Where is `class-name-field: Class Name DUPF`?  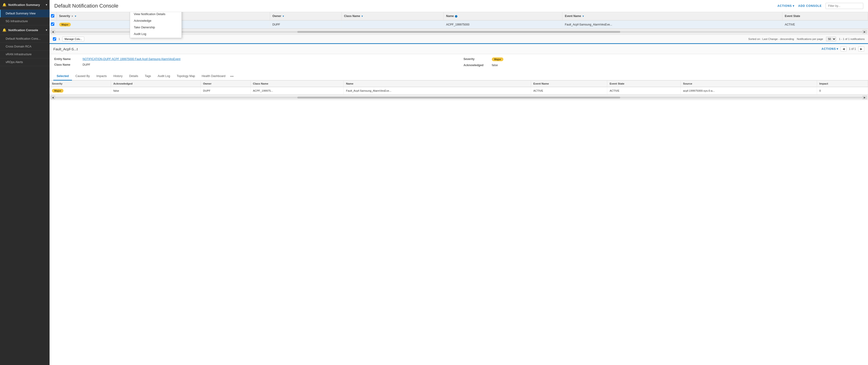
class-name-field: Class Name DUPF is located at coordinates (254, 65).